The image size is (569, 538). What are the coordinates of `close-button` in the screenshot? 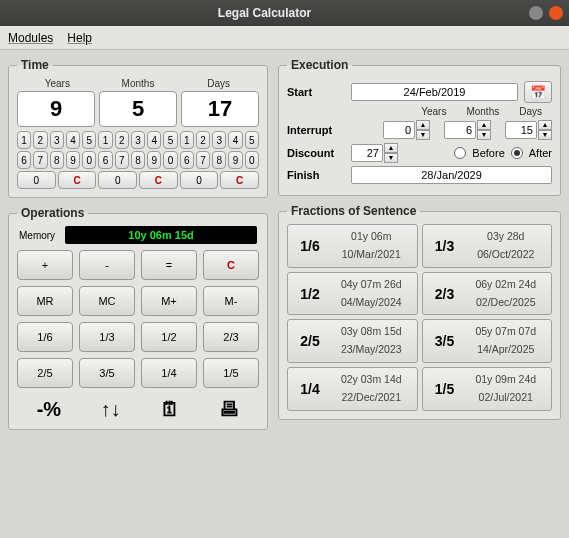 It's located at (556, 13).